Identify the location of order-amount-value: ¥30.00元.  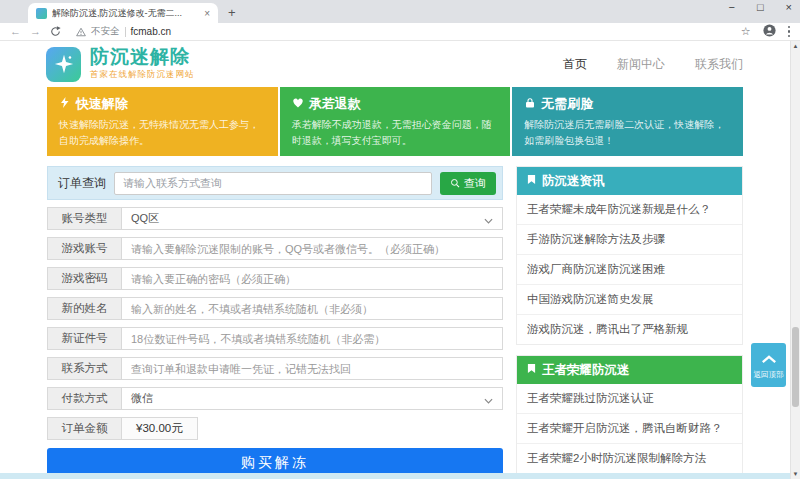
(160, 428).